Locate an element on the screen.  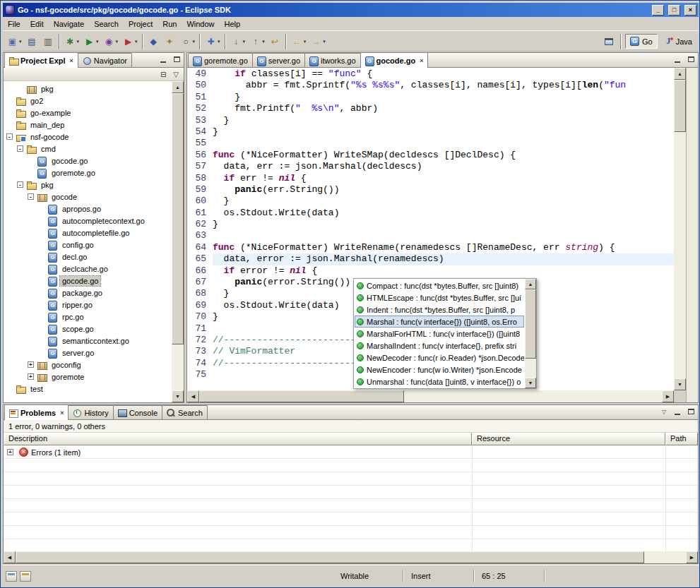
new-element-button: ✚▾ is located at coordinates (213, 42).